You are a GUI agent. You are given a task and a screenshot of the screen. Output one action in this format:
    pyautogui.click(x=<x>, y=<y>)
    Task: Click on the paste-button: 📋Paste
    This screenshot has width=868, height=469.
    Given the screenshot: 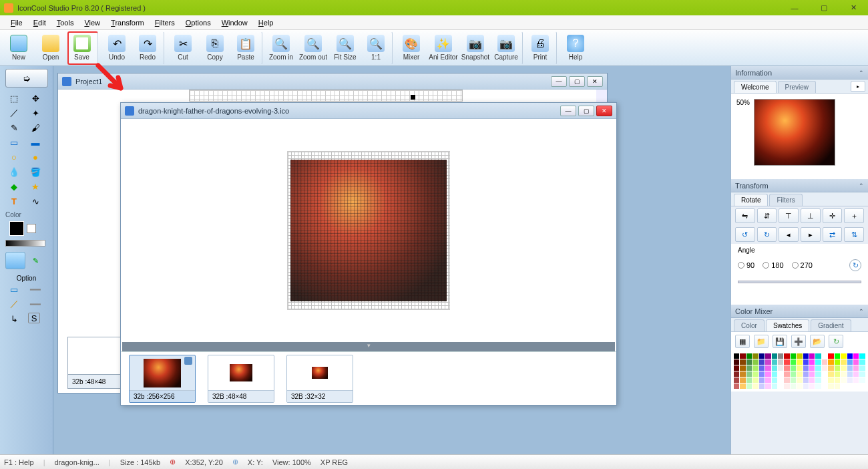 What is the action you would take?
    pyautogui.click(x=247, y=48)
    